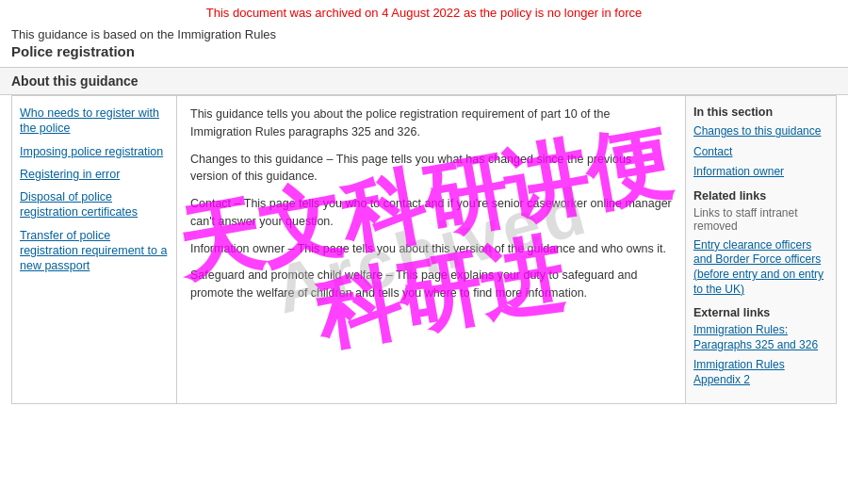 Image resolution: width=848 pixels, height=504 pixels. Describe the element at coordinates (761, 196) in the screenshot. I see `related-links-label: Related links` at that location.